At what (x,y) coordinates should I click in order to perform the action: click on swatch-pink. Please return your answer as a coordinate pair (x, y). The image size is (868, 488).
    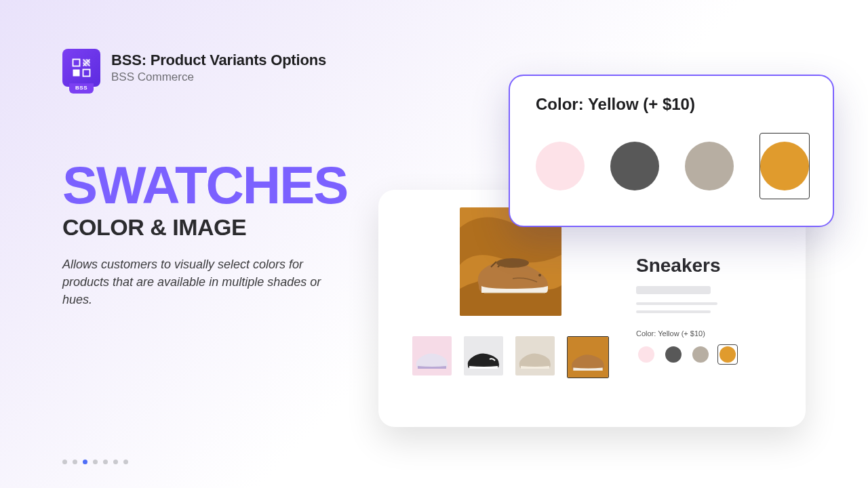
    Looking at the image, I should click on (560, 166).